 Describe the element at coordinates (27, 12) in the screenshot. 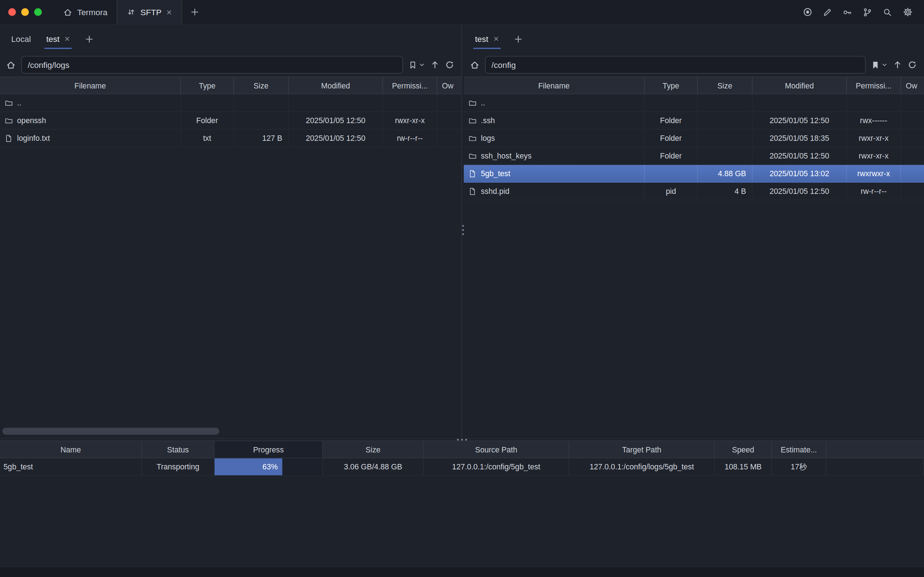

I see `window-controls` at that location.